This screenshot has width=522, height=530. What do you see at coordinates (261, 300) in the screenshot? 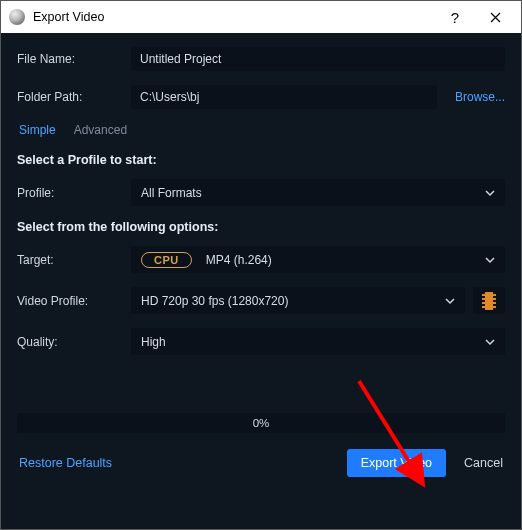
I see `video-profile-row: Video Profile: HD 720p 30 fps (1280x720)` at bounding box center [261, 300].